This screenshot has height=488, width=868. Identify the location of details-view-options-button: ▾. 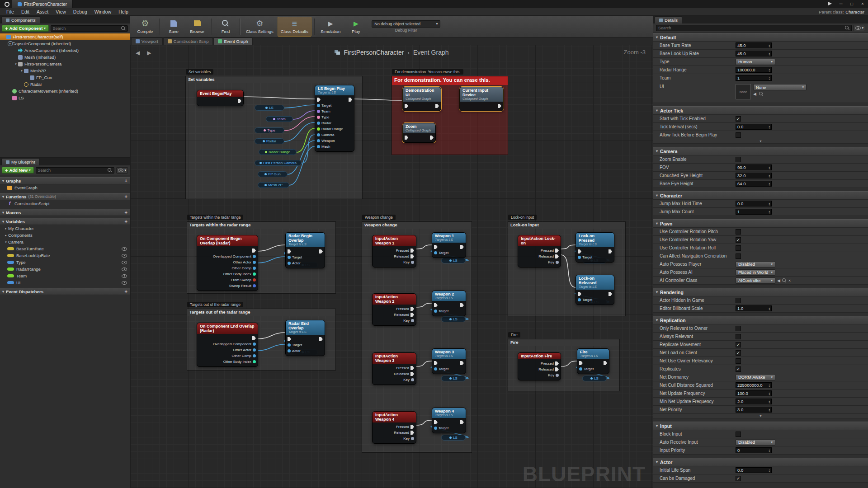
(859, 28).